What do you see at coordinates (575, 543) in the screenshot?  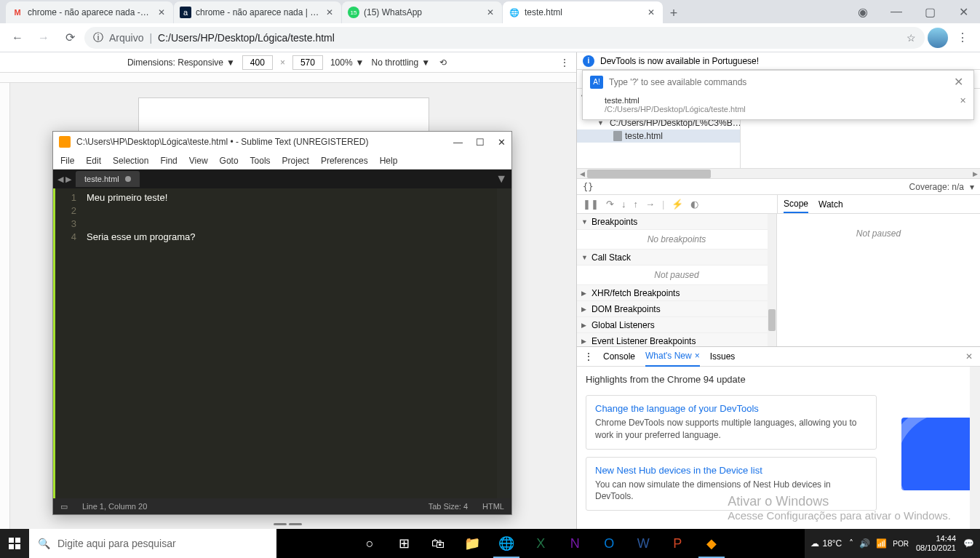 I see `onenote-icon: N` at bounding box center [575, 543].